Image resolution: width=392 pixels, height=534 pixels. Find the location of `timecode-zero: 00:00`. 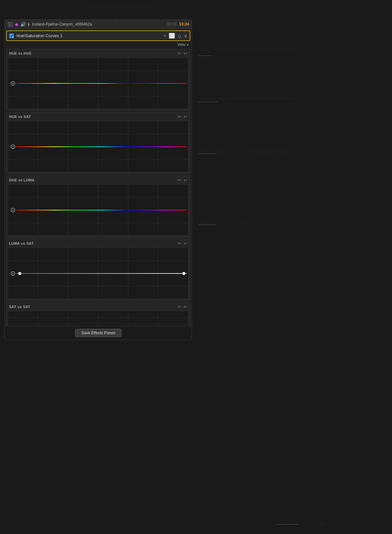

timecode-zero: 00:00 is located at coordinates (172, 24).